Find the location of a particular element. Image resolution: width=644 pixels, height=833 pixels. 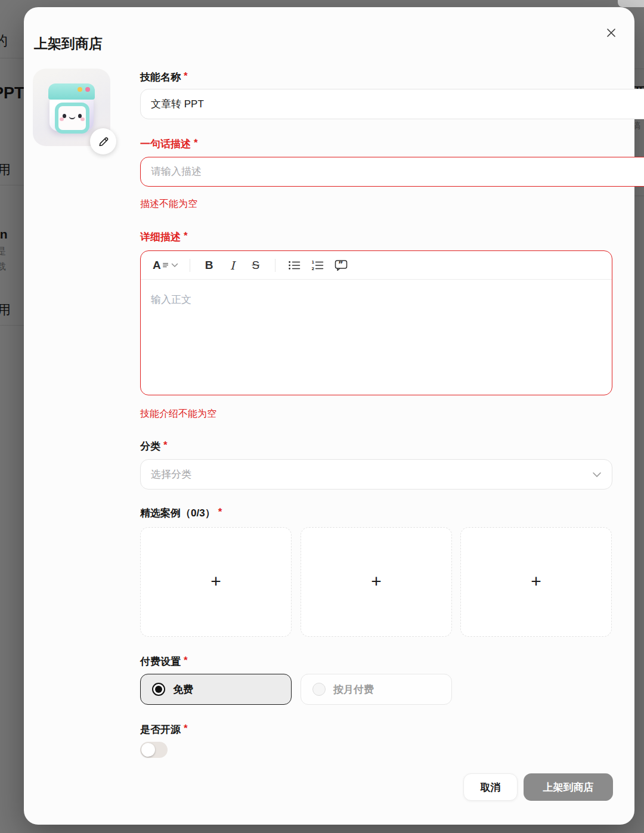

case-upload-slot-2: + is located at coordinates (376, 582).